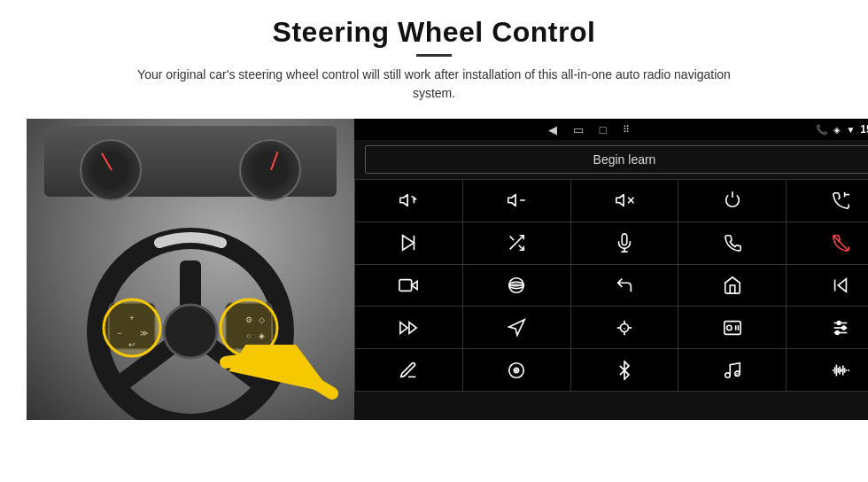  Describe the element at coordinates (434, 65) in the screenshot. I see `title-section: Steering Wheel Control Your original car…` at that location.